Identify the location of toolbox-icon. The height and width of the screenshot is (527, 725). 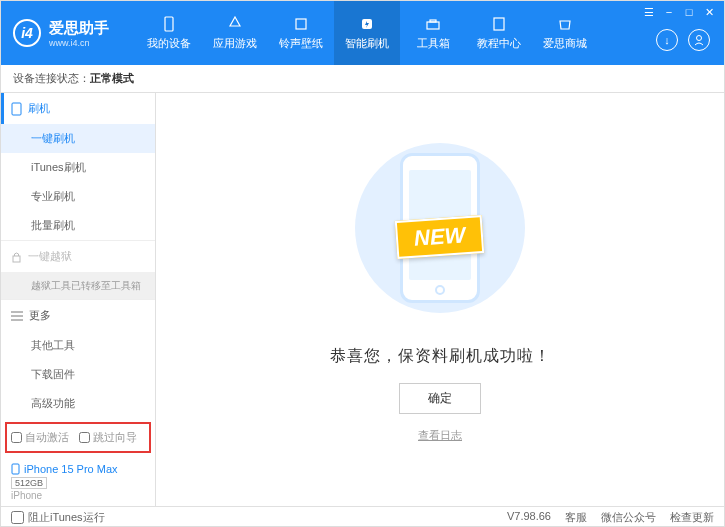
(433, 24).